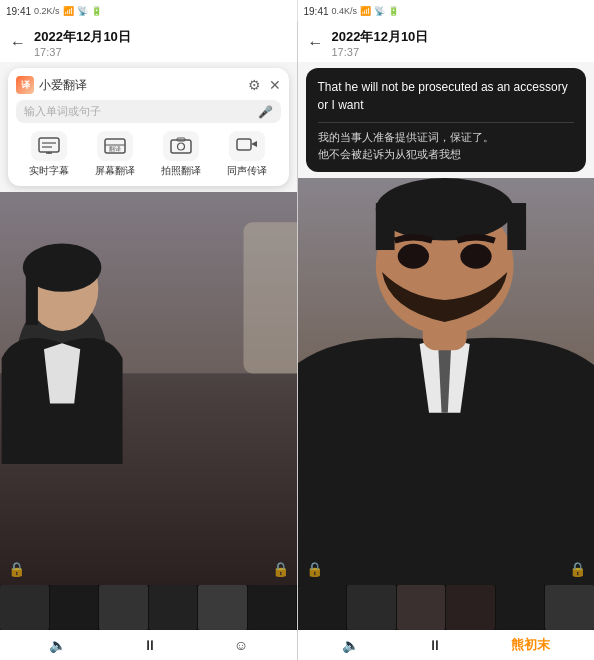 The image size is (594, 660). What do you see at coordinates (68, 11) in the screenshot?
I see `signal-icon-left: 📶` at bounding box center [68, 11].